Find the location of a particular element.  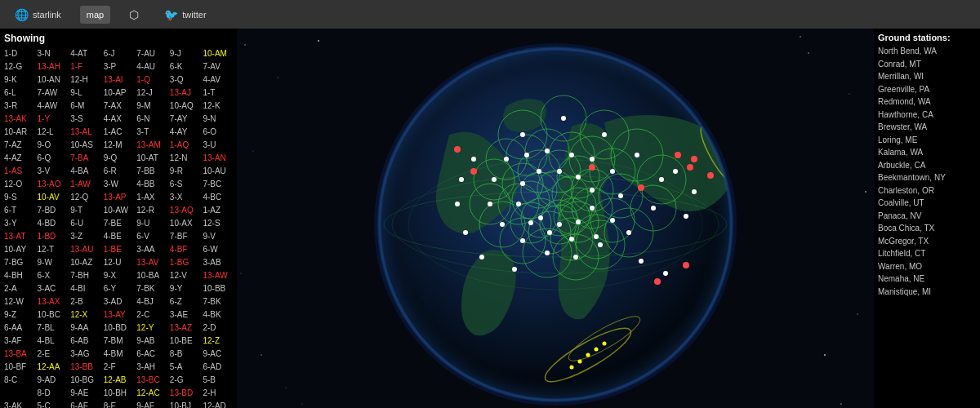

list-item: 12-U is located at coordinates (119, 263).